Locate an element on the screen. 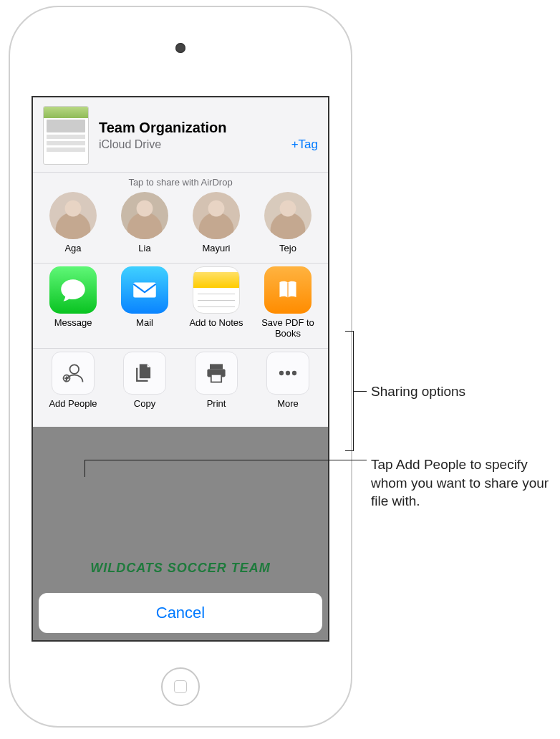 The width and height of the screenshot is (560, 739). document-title: Team Organization is located at coordinates (208, 127).